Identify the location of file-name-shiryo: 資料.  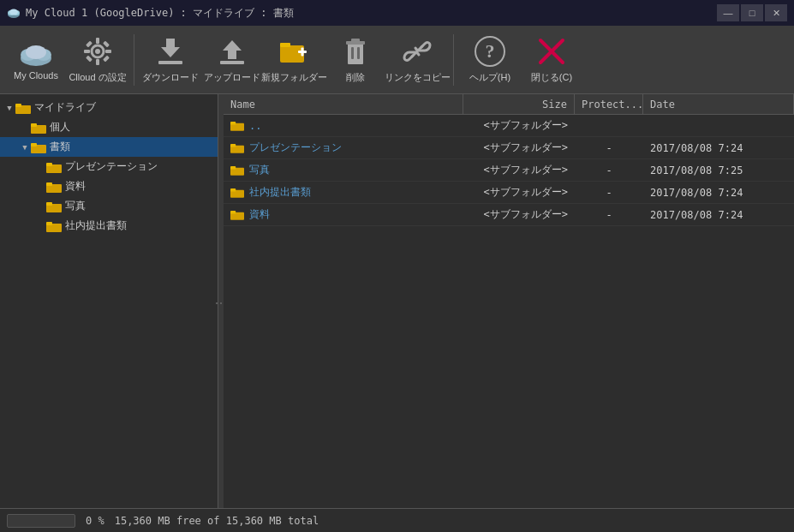
(260, 214).